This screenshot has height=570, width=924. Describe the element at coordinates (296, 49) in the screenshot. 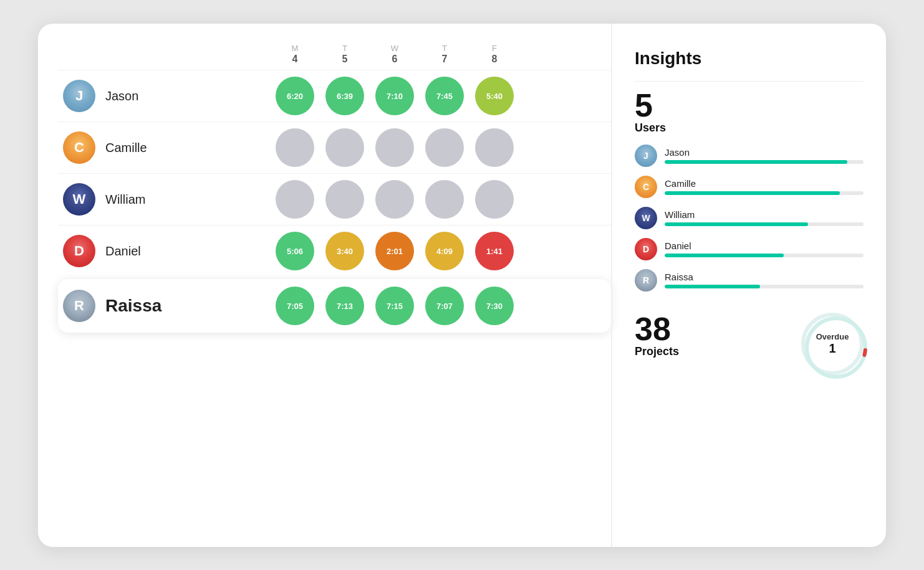

I see `day-letter: M` at that location.